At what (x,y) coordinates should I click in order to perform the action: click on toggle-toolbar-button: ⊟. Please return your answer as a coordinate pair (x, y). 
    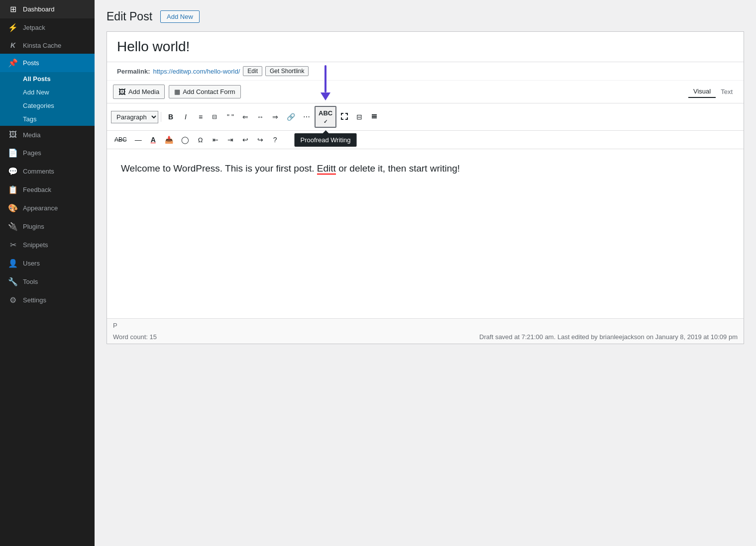
    Looking at the image, I should click on (359, 117).